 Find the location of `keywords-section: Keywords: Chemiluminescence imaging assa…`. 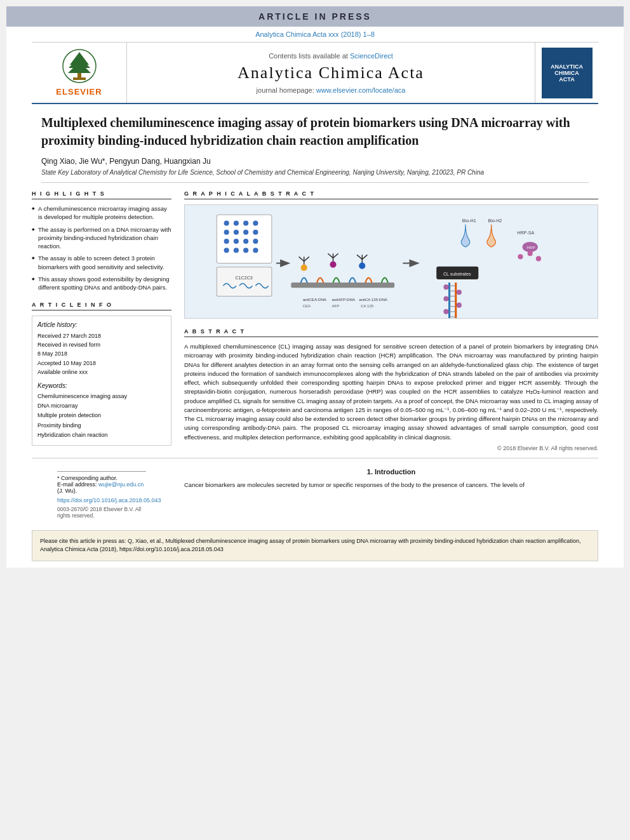

keywords-section: Keywords: Chemiluminescence imaging assa… is located at coordinates (102, 411).